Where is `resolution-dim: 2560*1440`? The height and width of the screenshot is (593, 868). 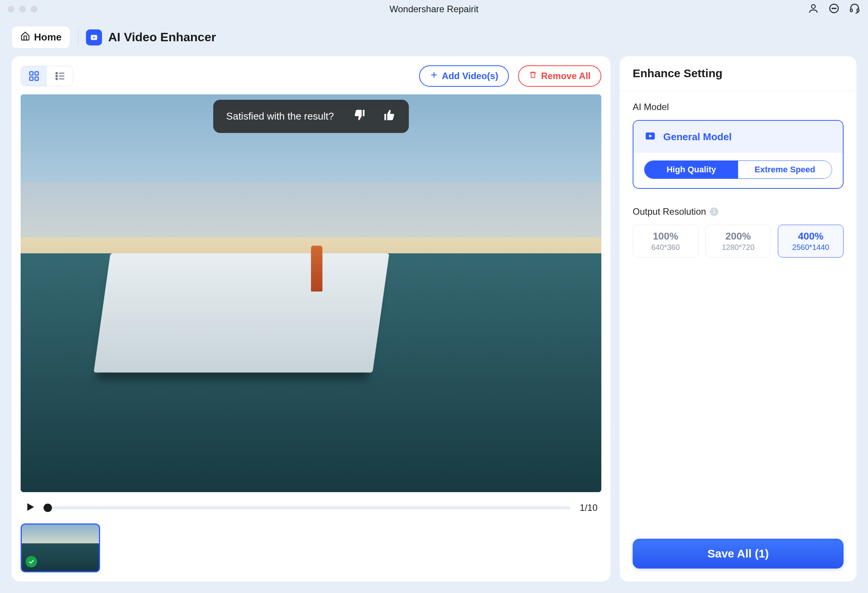
resolution-dim: 2560*1440 is located at coordinates (811, 248).